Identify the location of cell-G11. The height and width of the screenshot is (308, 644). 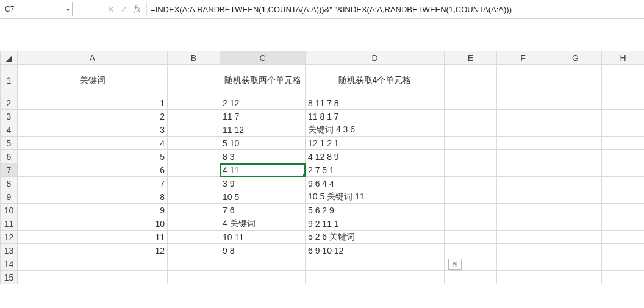
(576, 224).